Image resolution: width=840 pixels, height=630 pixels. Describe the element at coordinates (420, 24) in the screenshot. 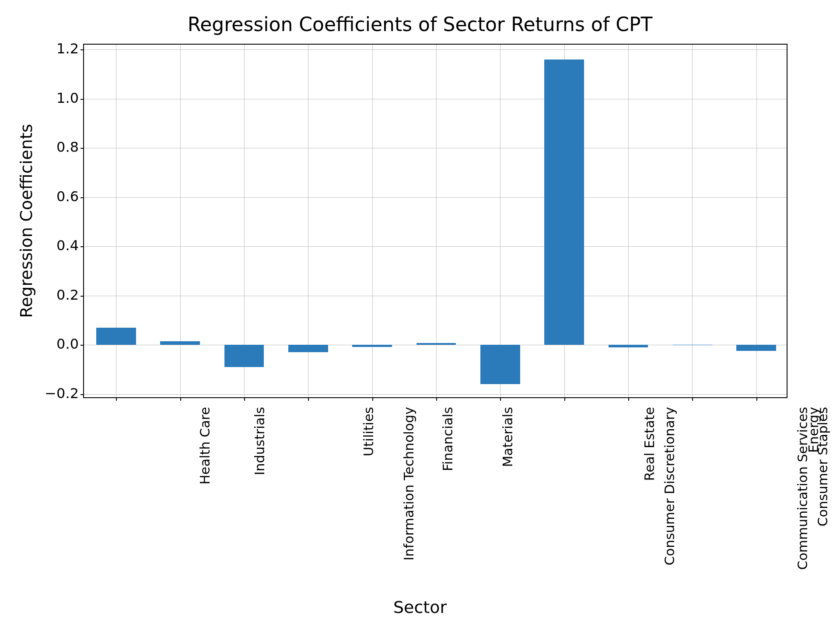

I see `chart-title: Regression Coefficients of Sector Return…` at that location.